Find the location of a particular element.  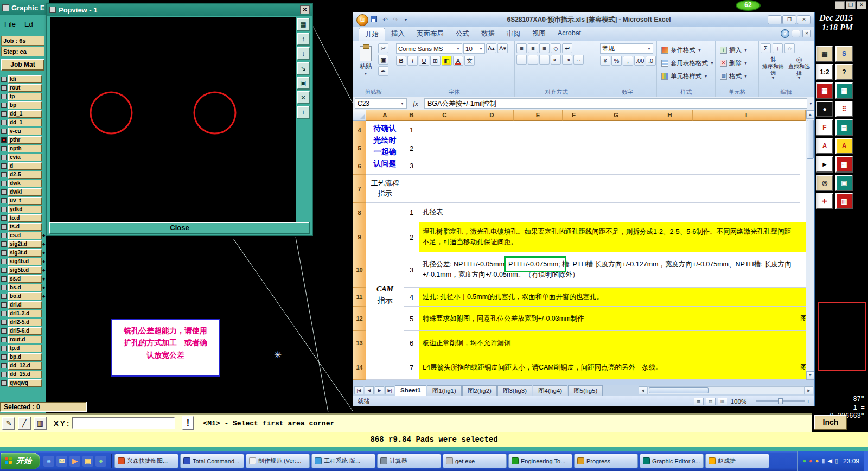

layer-button: v-cu is located at coordinates (25, 131).